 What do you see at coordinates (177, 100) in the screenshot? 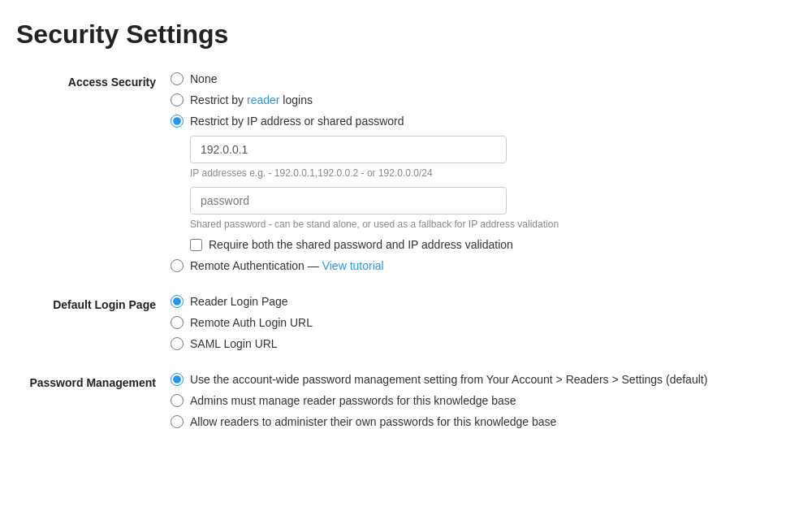
I see `radio-restrict-reader` at bounding box center [177, 100].